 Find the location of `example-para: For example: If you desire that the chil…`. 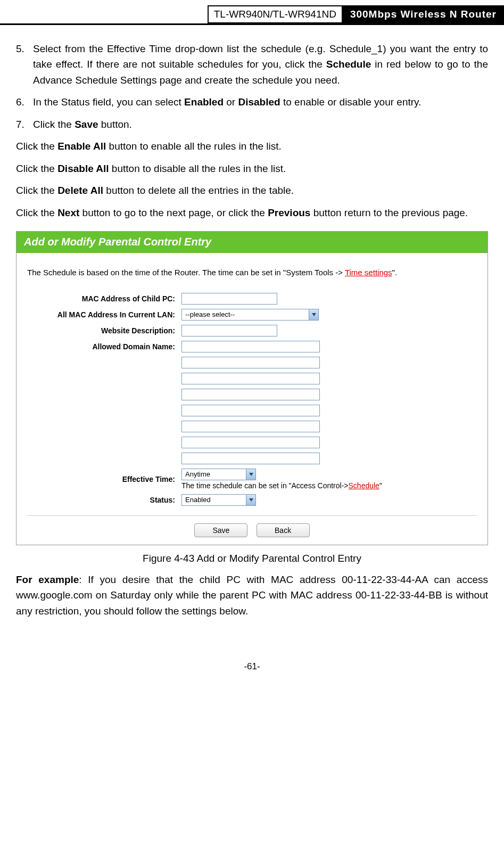

example-para: For example: If you desire that the chil… is located at coordinates (252, 595).